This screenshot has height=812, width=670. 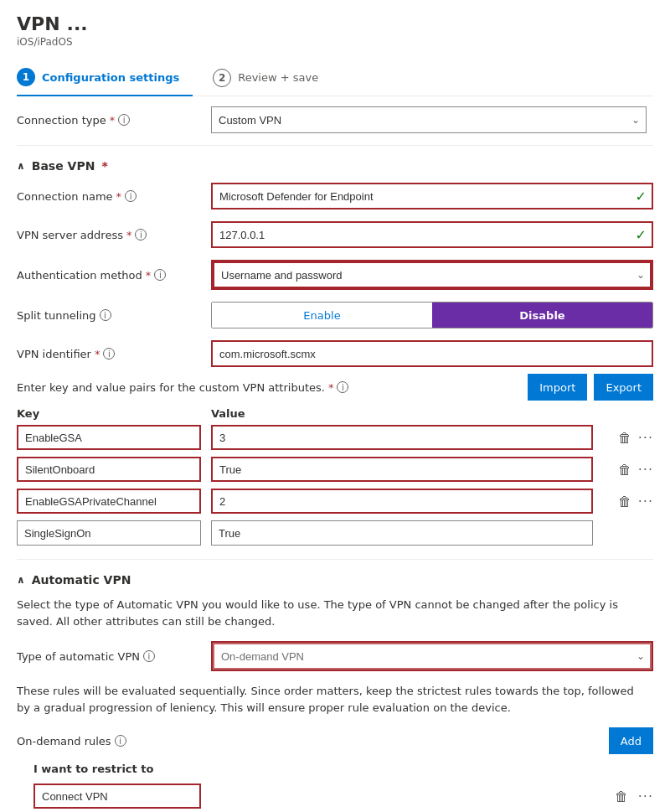 I want to click on base-vpn-required: *, so click(x=104, y=166).